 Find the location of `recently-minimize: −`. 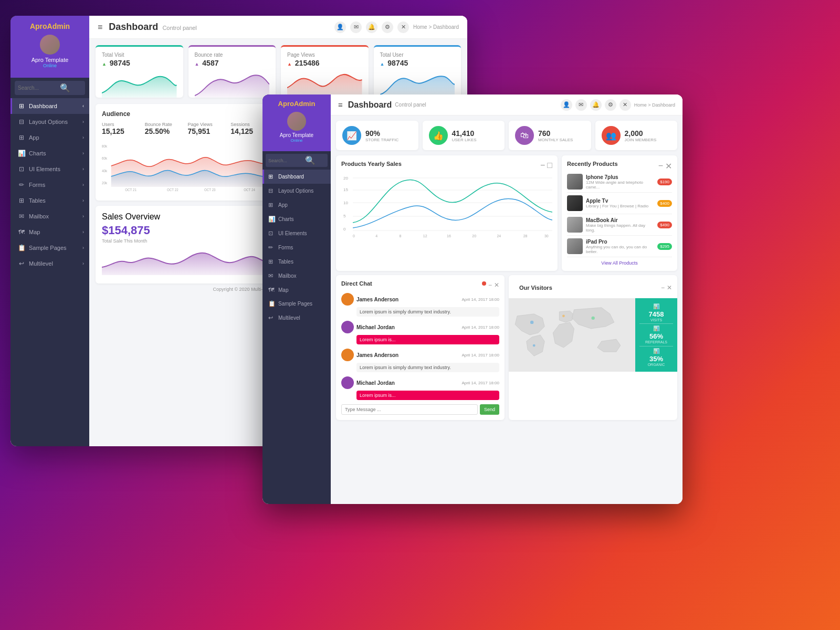

recently-minimize: − is located at coordinates (660, 166).